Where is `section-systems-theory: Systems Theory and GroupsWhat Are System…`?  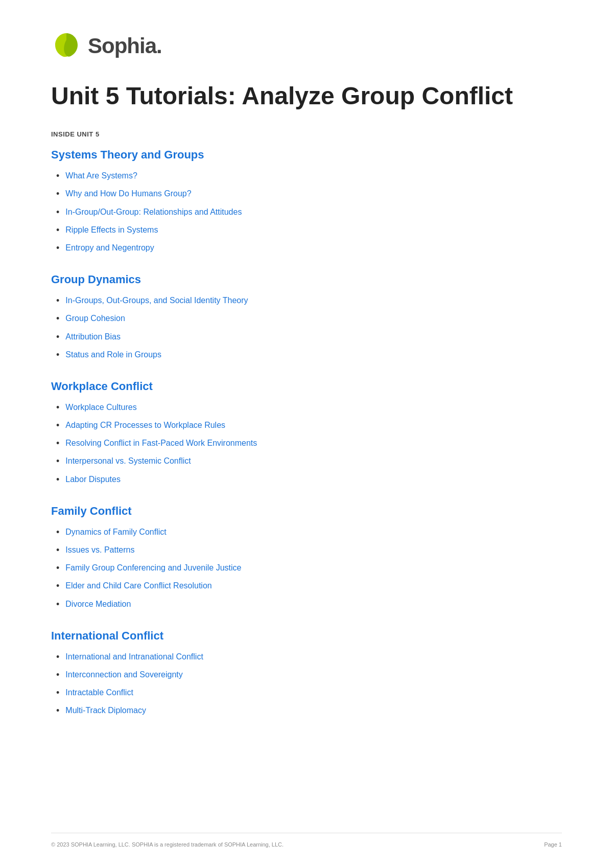
section-systems-theory: Systems Theory and GroupsWhat Are System… is located at coordinates (306, 201).